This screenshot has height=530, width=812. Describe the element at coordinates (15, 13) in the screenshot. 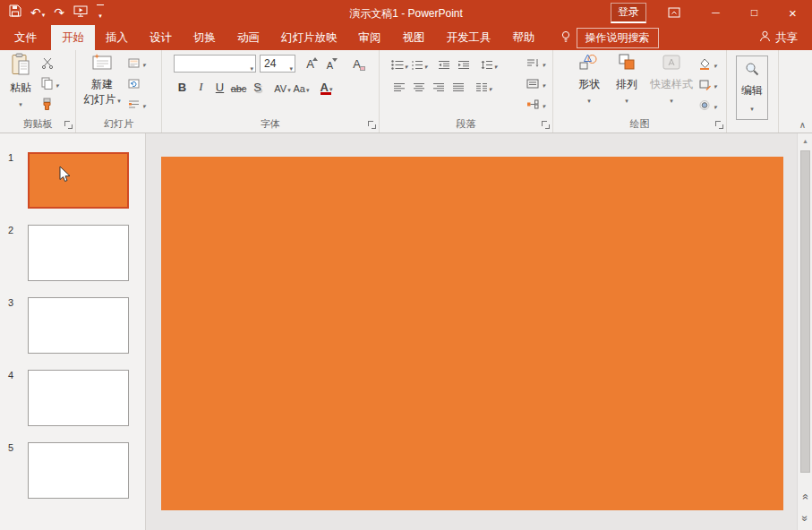

I see `save-icon` at that location.